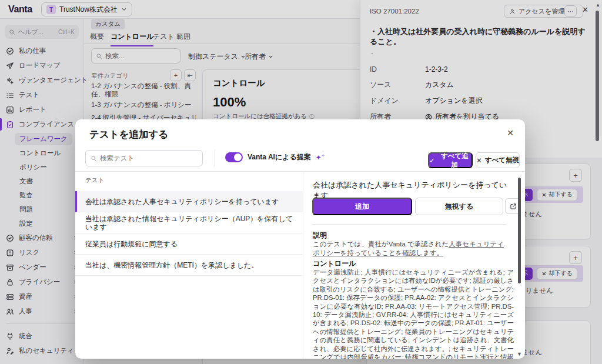  I want to click on add-test-button: 追加, so click(362, 206).